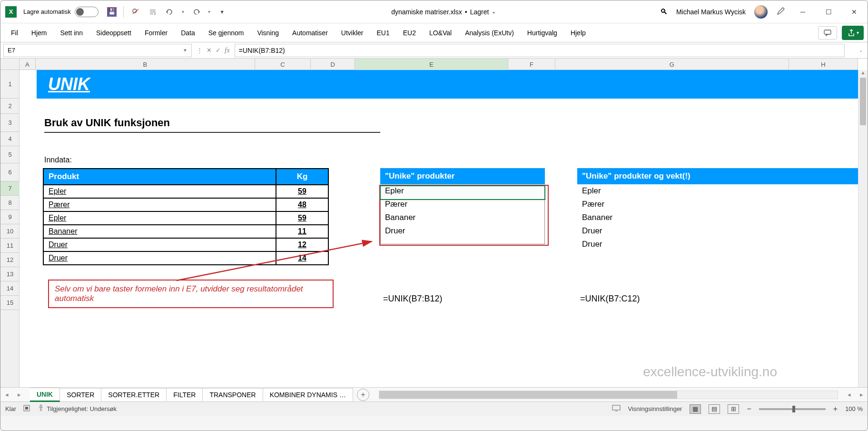 Image resolution: width=868 pixels, height=431 pixels. Describe the element at coordinates (10, 106) in the screenshot. I see `row-header-2: 2` at that location.